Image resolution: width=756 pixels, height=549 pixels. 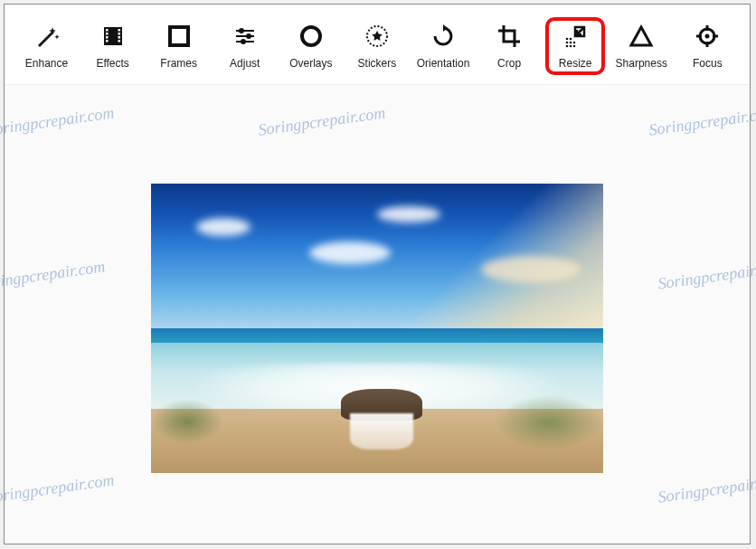 What do you see at coordinates (641, 46) in the screenshot?
I see `sharpness-tool: Sharpness` at bounding box center [641, 46].